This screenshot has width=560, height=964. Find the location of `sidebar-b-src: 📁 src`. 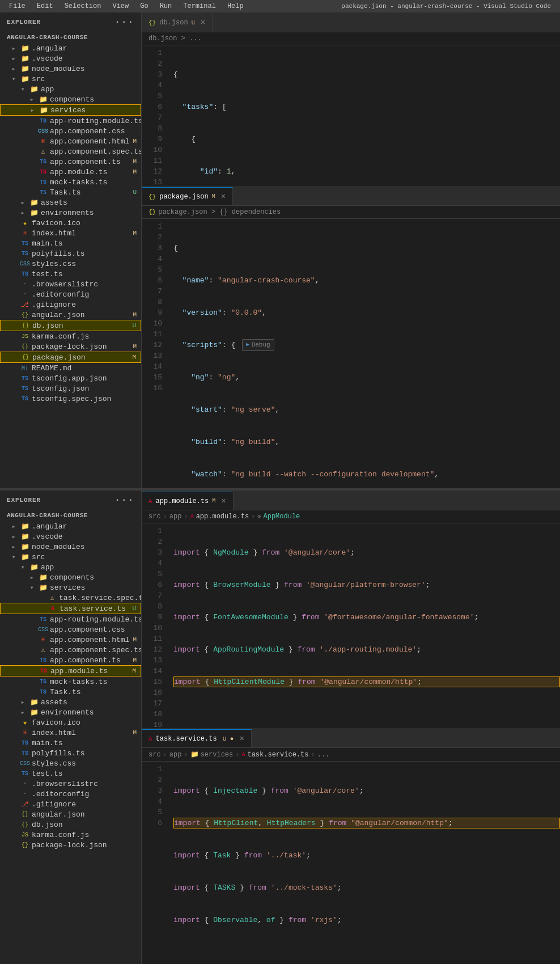

sidebar-b-src: 📁 src is located at coordinates (70, 557).